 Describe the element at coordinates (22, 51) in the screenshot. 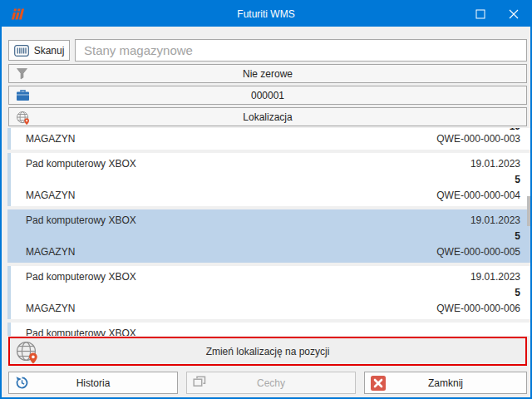

I see `barcode-icon` at that location.